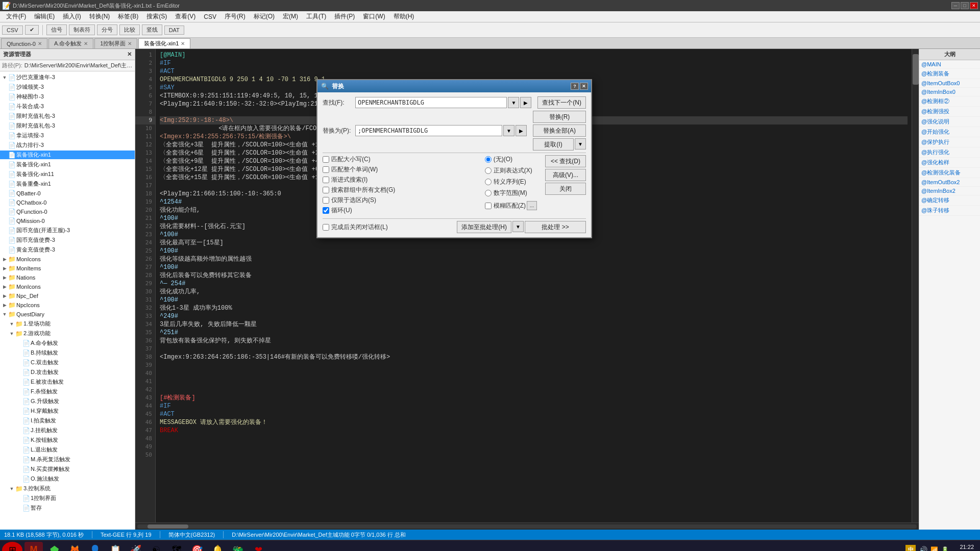 The width and height of the screenshot is (980, 551). Describe the element at coordinates (67, 498) in the screenshot. I see `tree-item: 📄1控制界面` at that location.